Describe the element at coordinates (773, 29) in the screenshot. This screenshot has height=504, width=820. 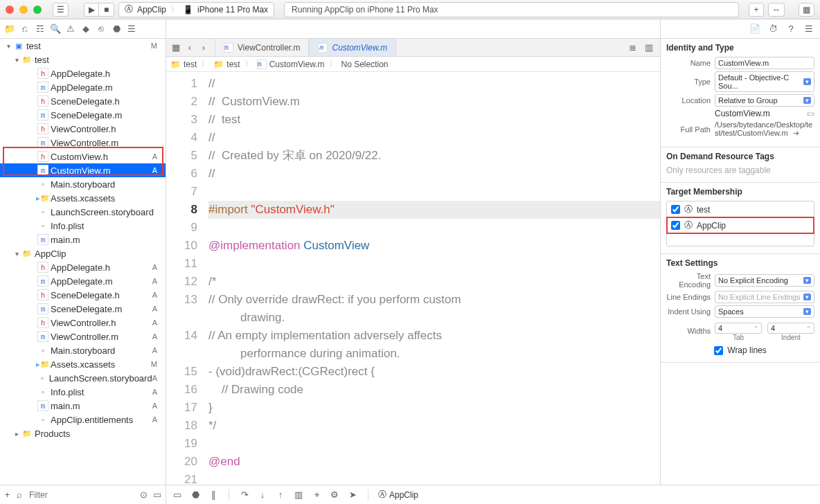
I see `history-inspector-icon: ⏱` at that location.